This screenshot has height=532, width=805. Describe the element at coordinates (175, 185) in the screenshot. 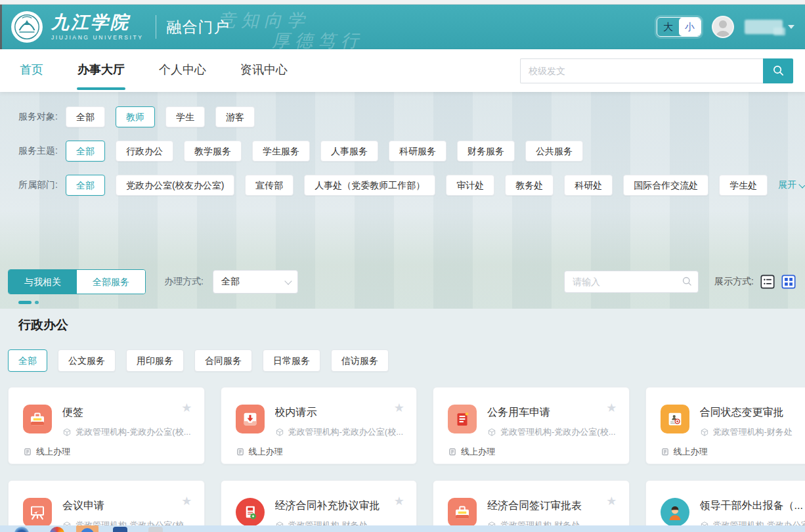

I see `chip-dept-party-office: 党政办公室(校友办公室)` at that location.